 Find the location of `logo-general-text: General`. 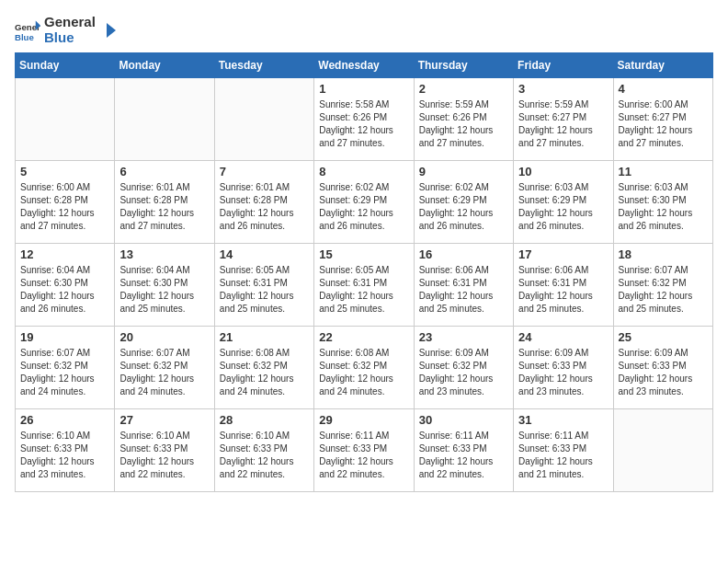

logo-general-text: General is located at coordinates (70, 22).